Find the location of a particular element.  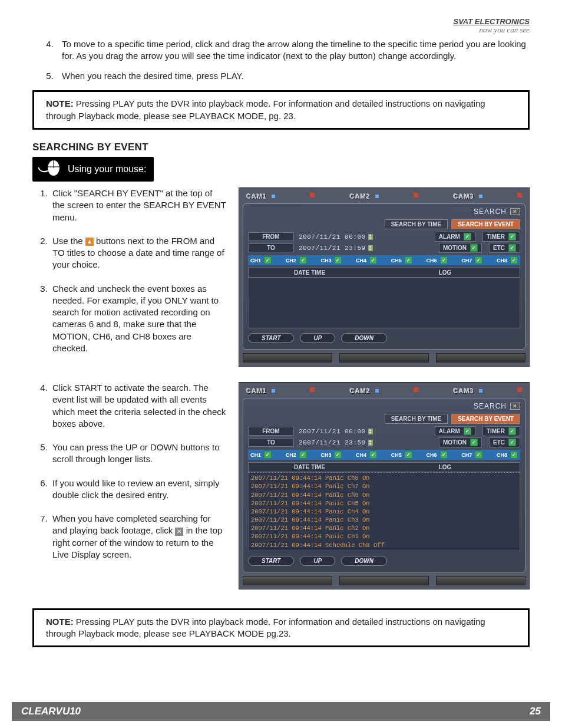

log-row: 2007/11/21 09:44:14 Panic Ch4 On is located at coordinates (384, 512).